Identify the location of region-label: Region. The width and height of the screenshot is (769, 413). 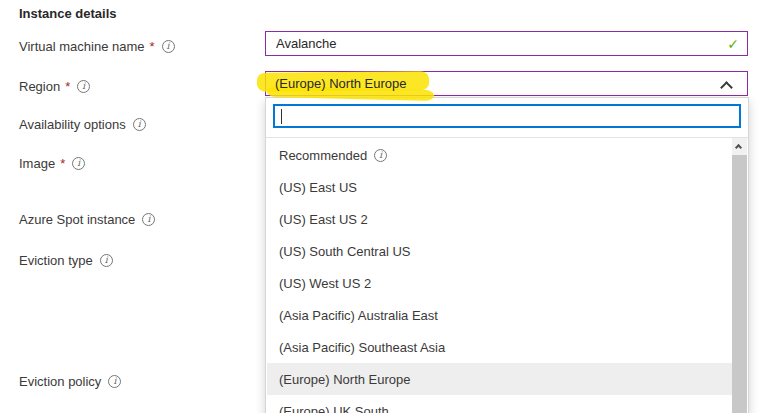
(40, 86).